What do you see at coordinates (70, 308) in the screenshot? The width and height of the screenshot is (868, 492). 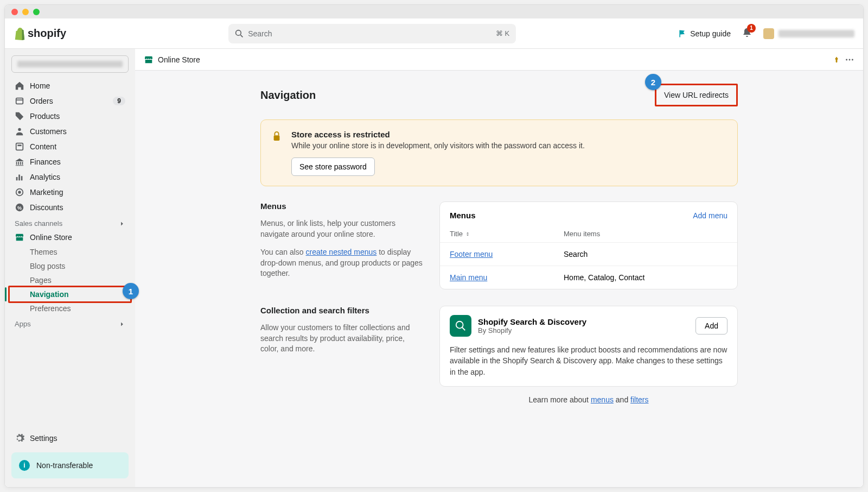 I see `sidebar-sub-preferences: Preferences` at bounding box center [70, 308].